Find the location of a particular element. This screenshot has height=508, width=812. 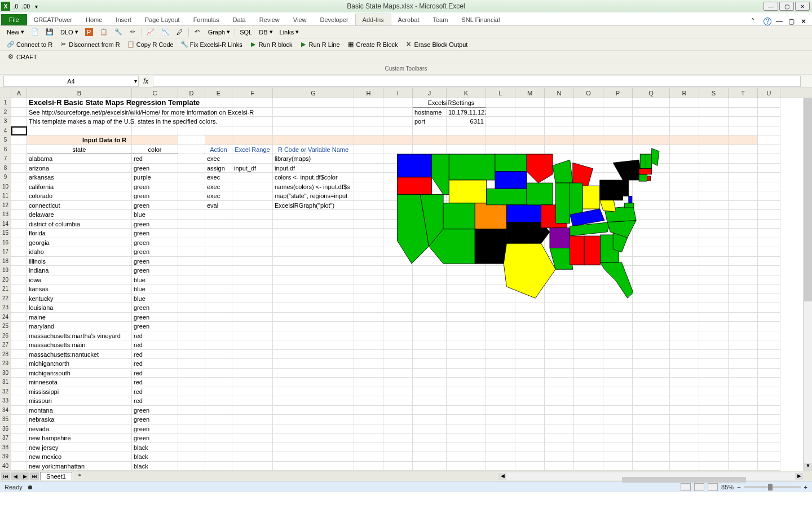

cell: Output Produced by R is located at coordinates (369, 140).